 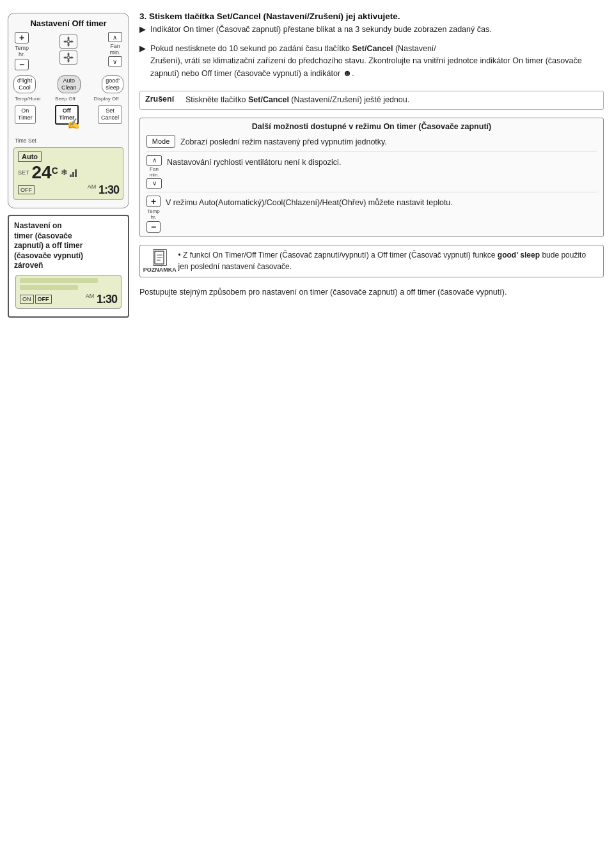 I want to click on small-display-bottom: ON OFF AM 1:30, so click(x=68, y=299).